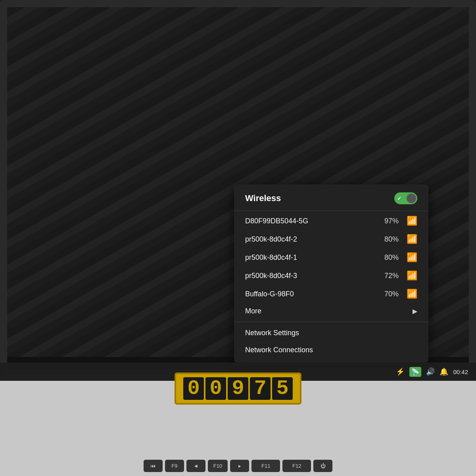 The height and width of the screenshot is (476, 476). What do you see at coordinates (216, 389) in the screenshot?
I see `plate-digit-1: 0` at bounding box center [216, 389].